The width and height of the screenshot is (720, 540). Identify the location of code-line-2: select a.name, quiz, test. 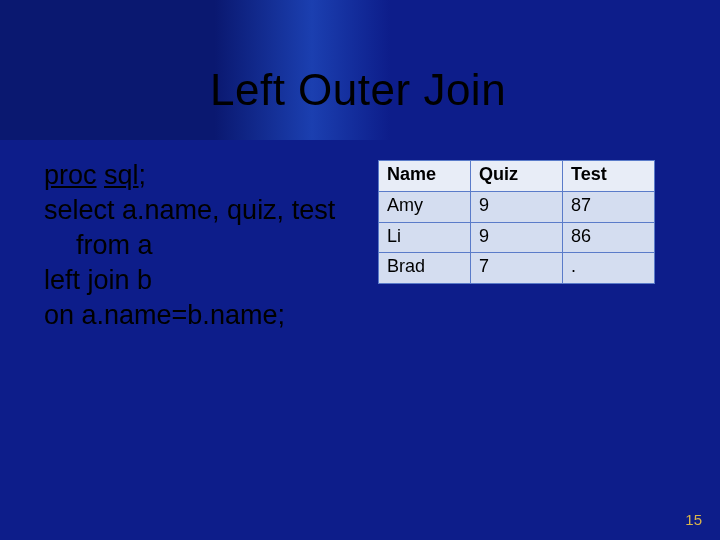
(190, 210).